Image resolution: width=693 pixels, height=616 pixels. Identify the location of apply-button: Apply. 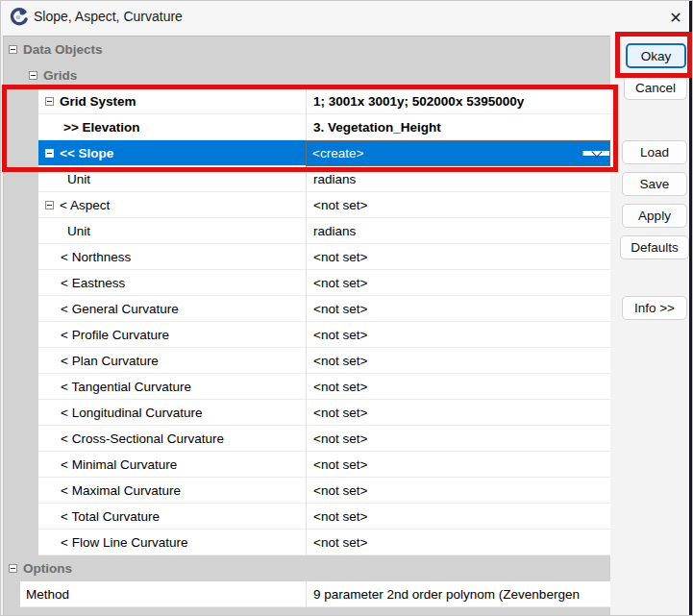
(655, 215).